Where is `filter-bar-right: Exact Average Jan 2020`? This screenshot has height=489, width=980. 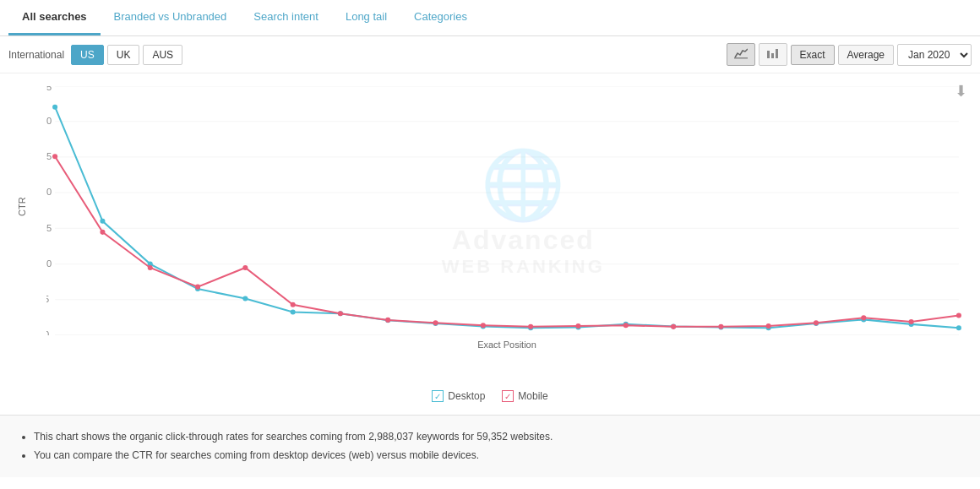
filter-bar-right: Exact Average Jan 2020 is located at coordinates (850, 54).